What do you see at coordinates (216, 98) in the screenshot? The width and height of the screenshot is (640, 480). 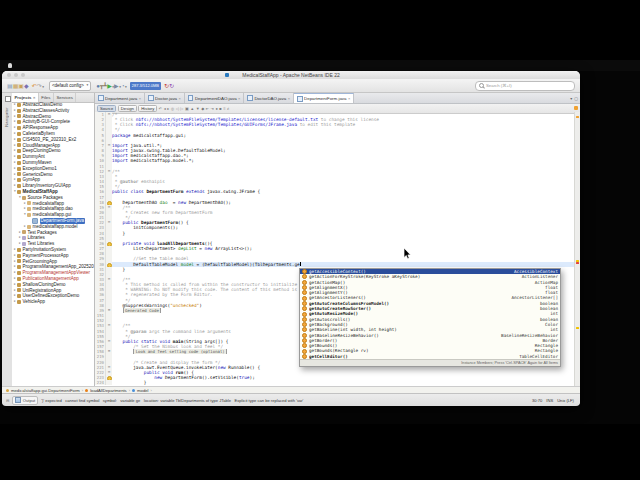 I see `editor-tab-label: DepartmentDAO.java` at bounding box center [216, 98].